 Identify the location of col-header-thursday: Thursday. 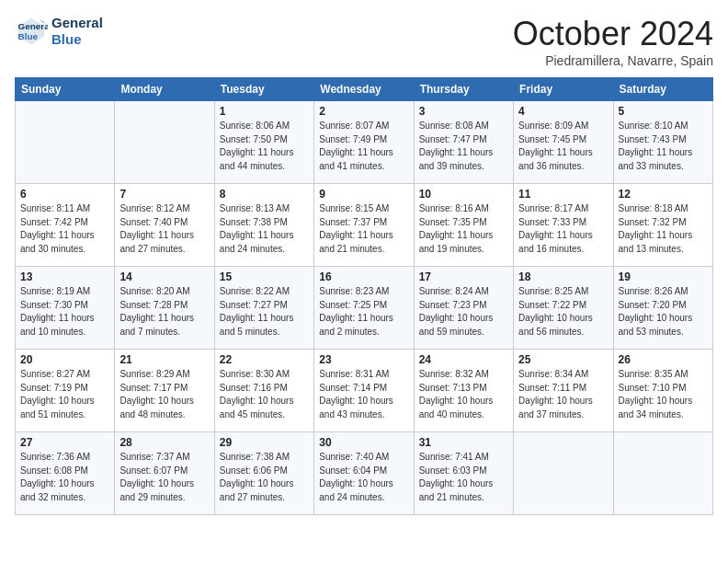
(463, 90).